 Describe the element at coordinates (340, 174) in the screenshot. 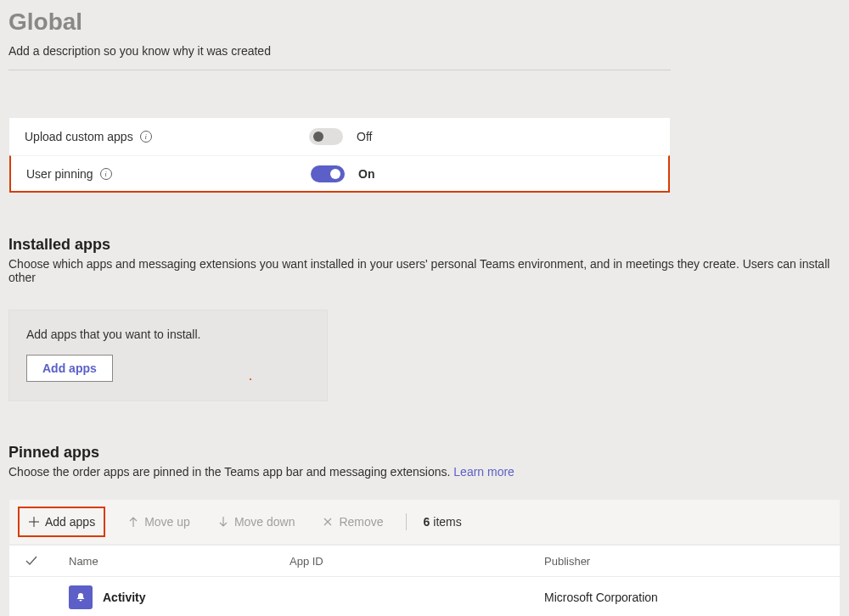

I see `user-pinning-row: User pinning i On` at that location.